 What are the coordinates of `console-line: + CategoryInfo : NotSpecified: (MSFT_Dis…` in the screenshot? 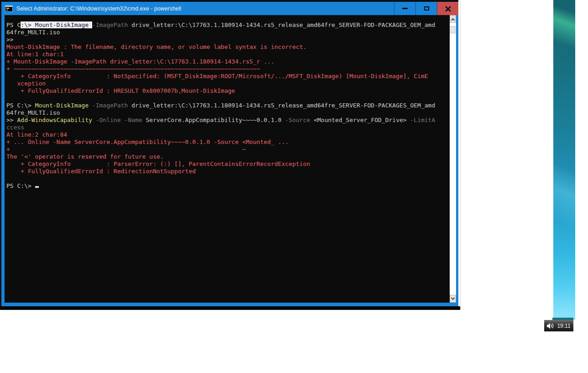 It's located at (228, 76).